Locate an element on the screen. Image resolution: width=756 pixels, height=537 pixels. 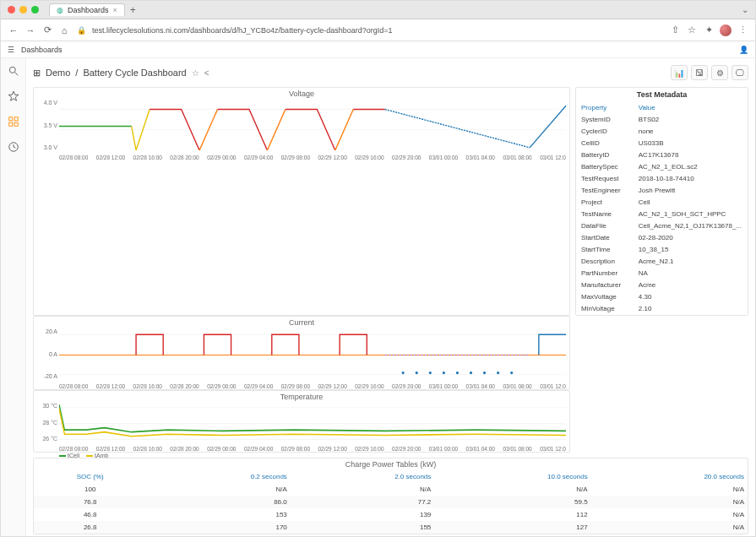
meta-value: Cell is located at coordinates (691, 202).